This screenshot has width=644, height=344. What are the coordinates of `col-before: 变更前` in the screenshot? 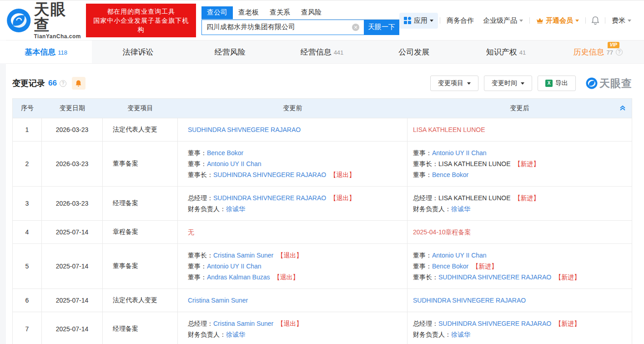 It's located at (293, 108).